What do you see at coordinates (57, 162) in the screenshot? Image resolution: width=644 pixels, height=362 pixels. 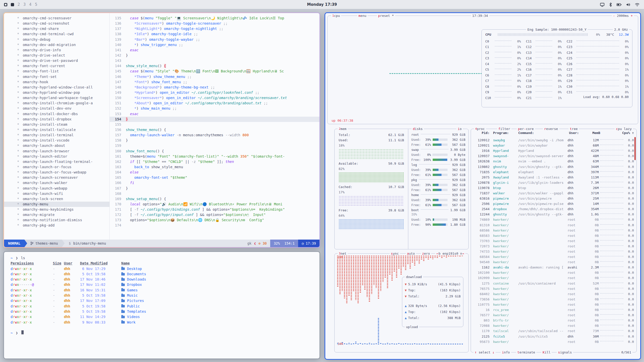 I see `sidebar-item: *omarchy-launch-floating-terminal-` at bounding box center [57, 162].